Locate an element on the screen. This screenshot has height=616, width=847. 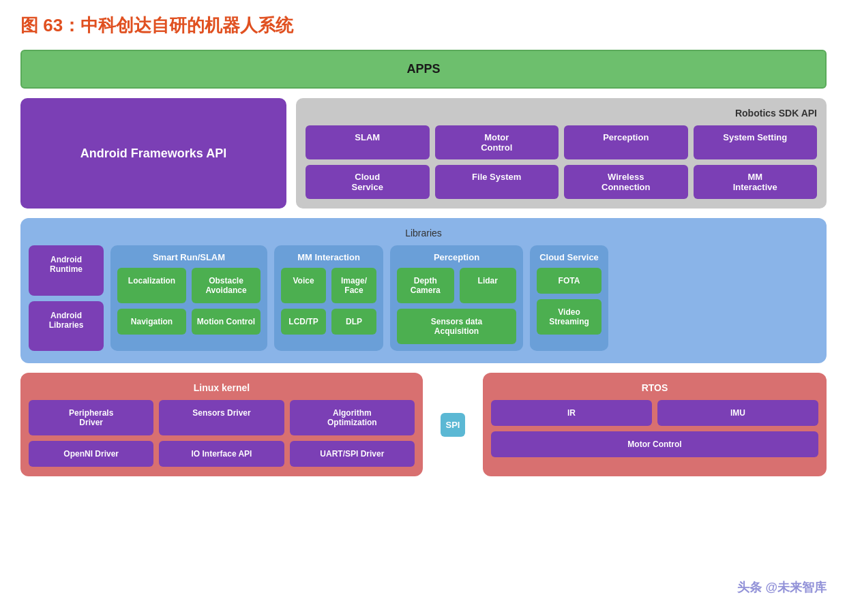
depth-camera: DepthCamera is located at coordinates (426, 286).